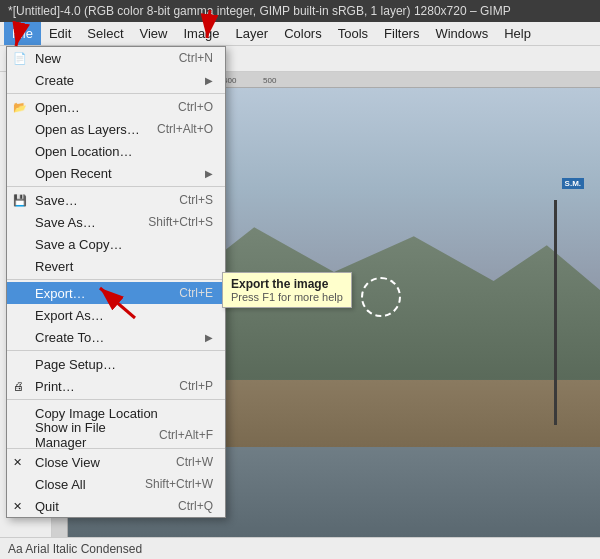 The height and width of the screenshot is (559, 600). I want to click on menu-item-save-as: Save As… Shift+Ctrl+S, so click(116, 222).